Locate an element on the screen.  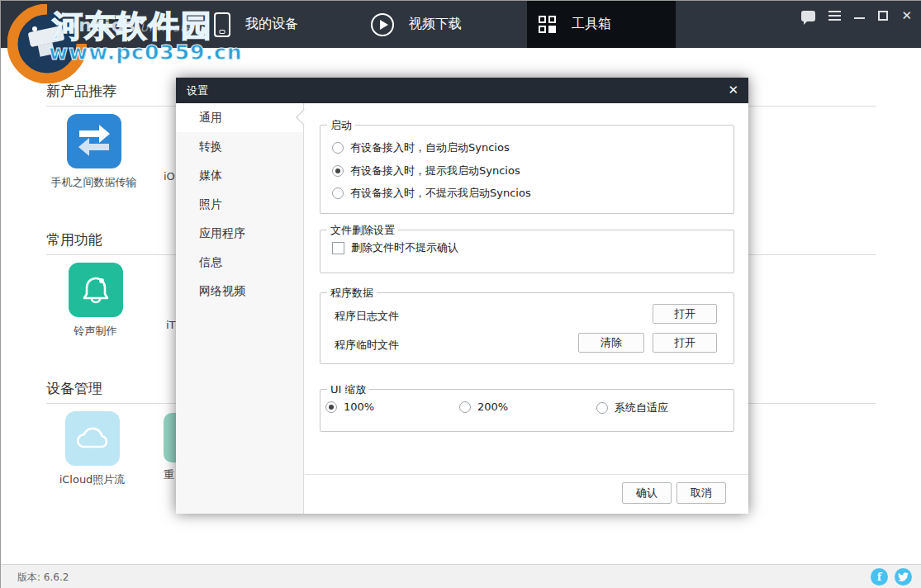
group-startup: 启动 有设备接入时，自动启动Syncios 有设备接入时，提示我启动Syncio… is located at coordinates (527, 169).